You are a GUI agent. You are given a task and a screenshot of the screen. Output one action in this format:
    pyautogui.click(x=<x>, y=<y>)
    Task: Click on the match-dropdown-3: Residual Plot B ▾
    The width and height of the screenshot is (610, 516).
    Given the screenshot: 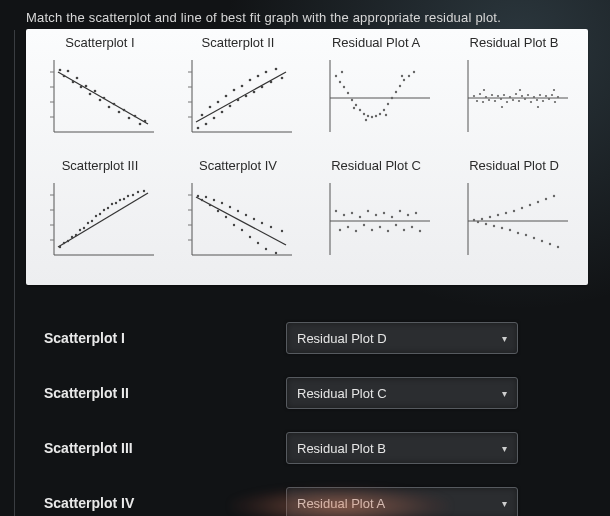 What is the action you would take?
    pyautogui.click(x=402, y=448)
    